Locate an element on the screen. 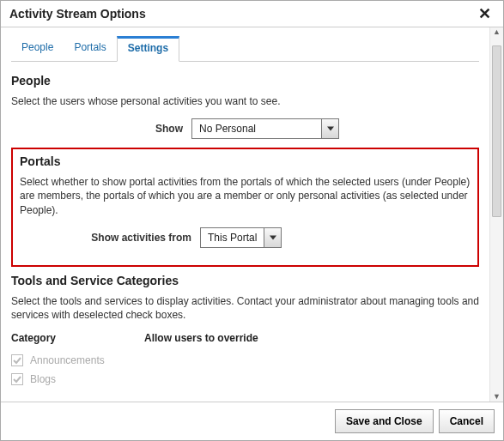 This screenshot has width=504, height=441. category-label: Announcements is located at coordinates (67, 360).